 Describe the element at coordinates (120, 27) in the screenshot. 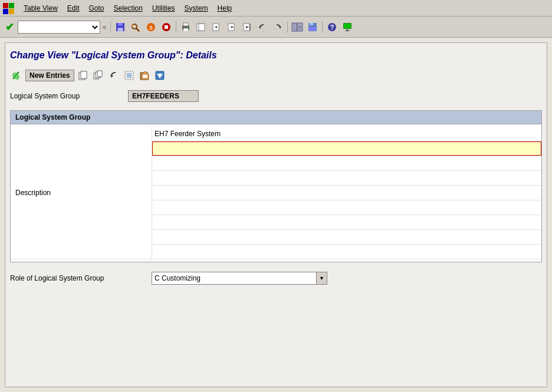

I see `save-button` at that location.